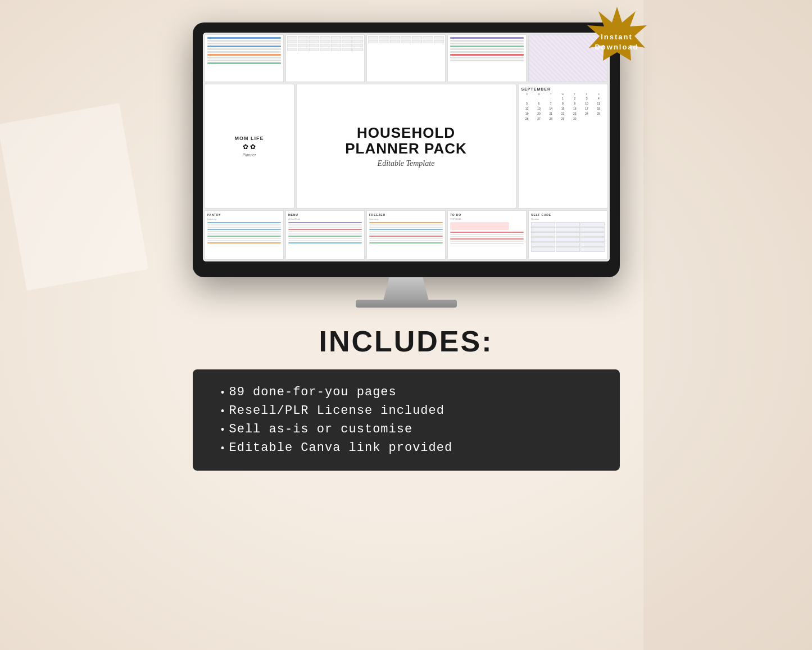 This screenshot has height=650, width=812. What do you see at coordinates (341, 448) in the screenshot?
I see `includes-text-4: Editable Canva link provided` at bounding box center [341, 448].